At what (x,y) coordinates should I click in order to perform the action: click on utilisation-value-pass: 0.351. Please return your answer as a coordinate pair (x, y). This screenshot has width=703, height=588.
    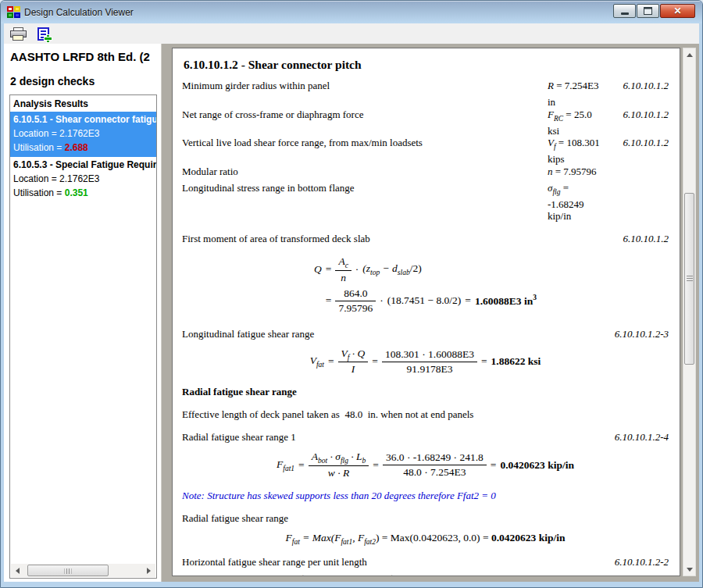
    Looking at the image, I should click on (77, 193).